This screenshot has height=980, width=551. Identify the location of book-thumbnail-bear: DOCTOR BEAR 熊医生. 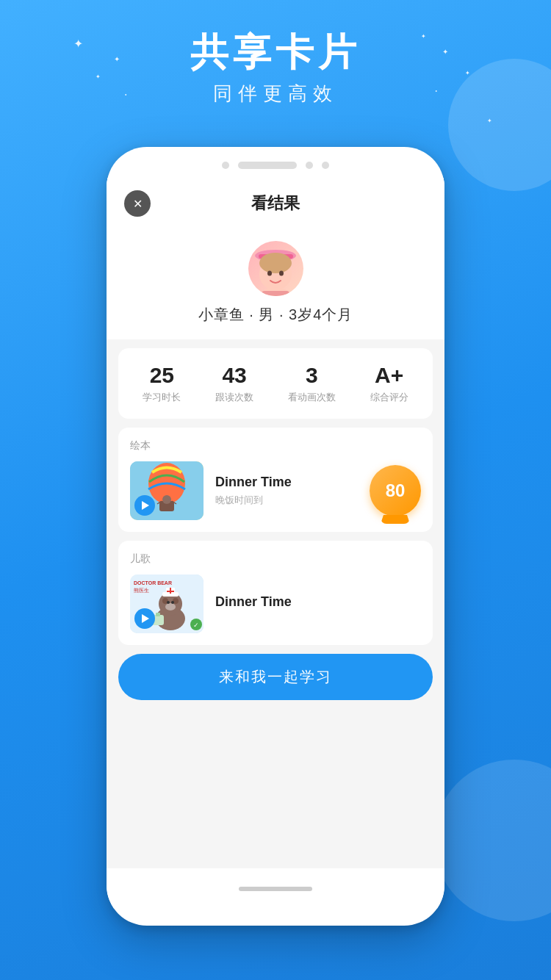
(167, 604).